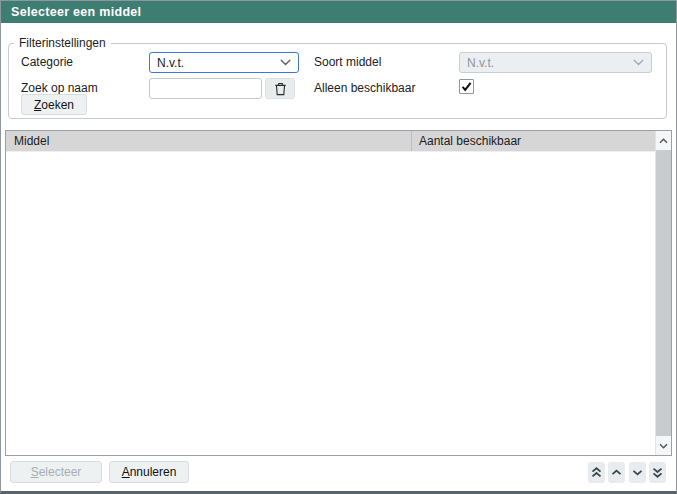 The width and height of the screenshot is (677, 494). I want to click on double-chevron-up-icon, so click(596, 472).